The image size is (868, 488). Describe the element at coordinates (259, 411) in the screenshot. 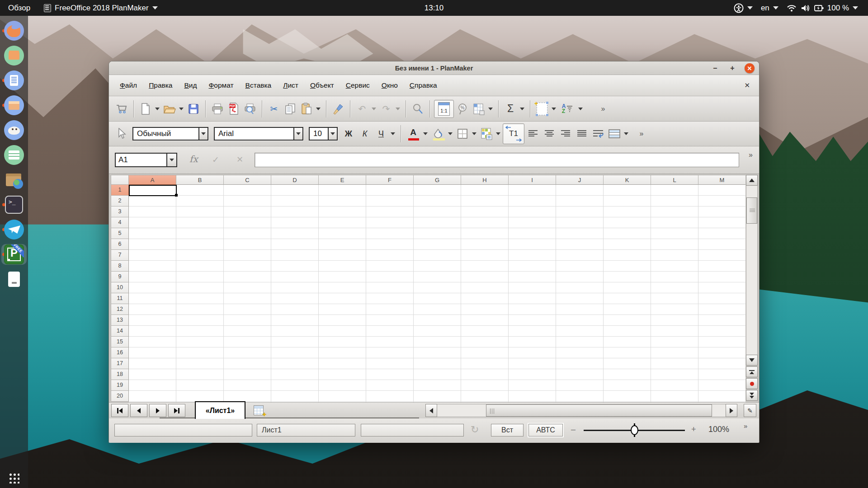

I see `add-sheet-button: +` at that location.